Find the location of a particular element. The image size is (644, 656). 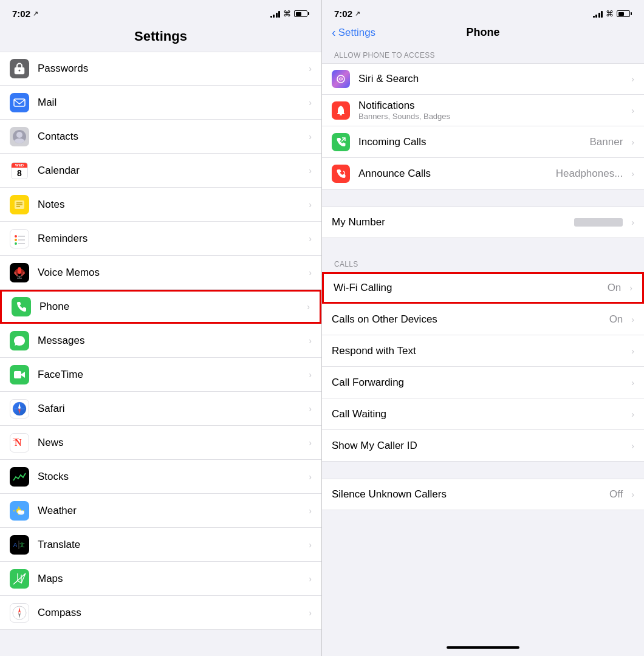

incoming-calls-label: Incoming Calls is located at coordinates (474, 142).